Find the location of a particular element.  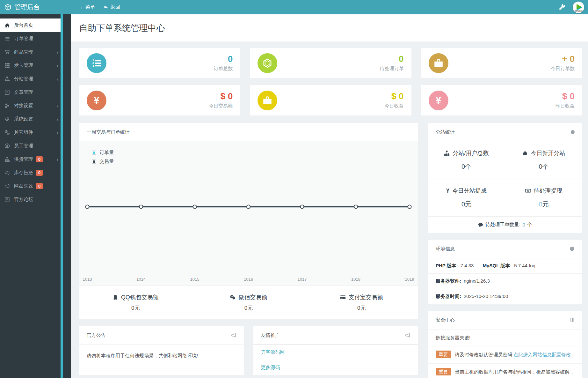

promo-link: 更多源码 is located at coordinates (271, 367).